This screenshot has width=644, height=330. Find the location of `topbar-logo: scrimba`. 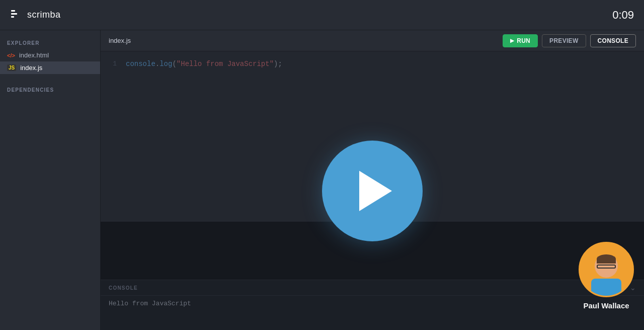

topbar-logo: scrimba is located at coordinates (35, 15).